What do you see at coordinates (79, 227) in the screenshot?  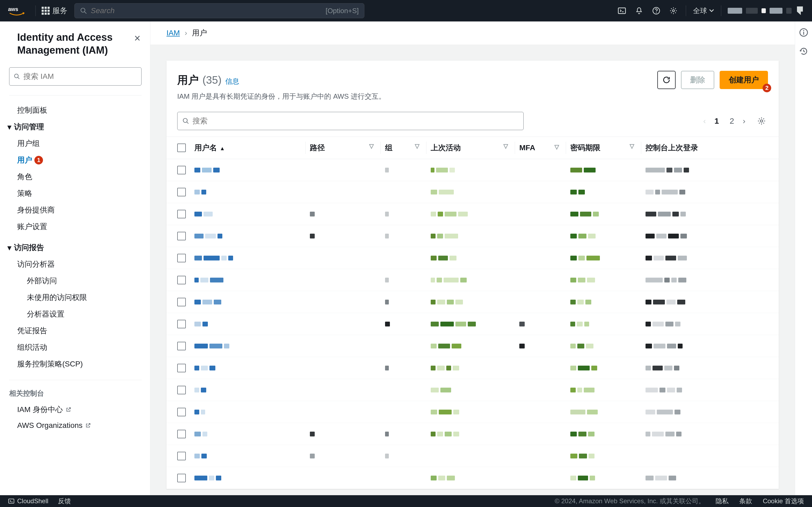 I see `sidebar-item-account-settings: 账户设置` at bounding box center [79, 227].